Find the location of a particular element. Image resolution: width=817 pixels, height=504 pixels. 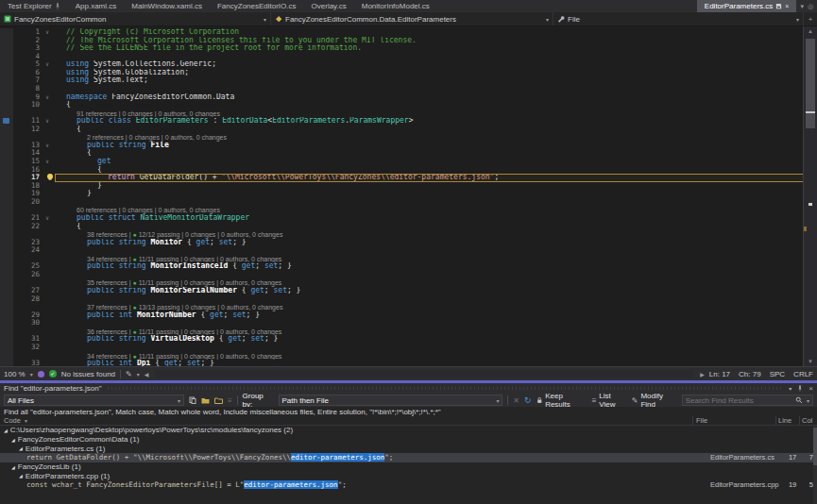

zoom-level: 100 % is located at coordinates (15, 374).